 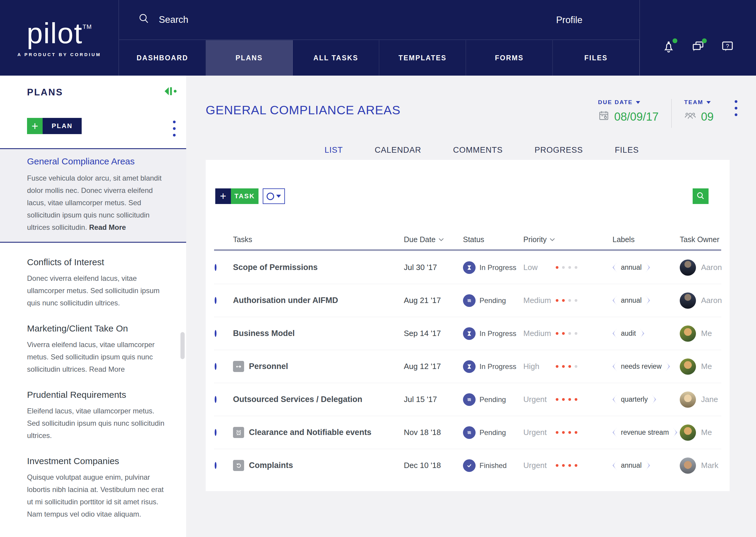 What do you see at coordinates (310, 433) in the screenshot?
I see `task-name: Clearance and Notifiable events` at bounding box center [310, 433].